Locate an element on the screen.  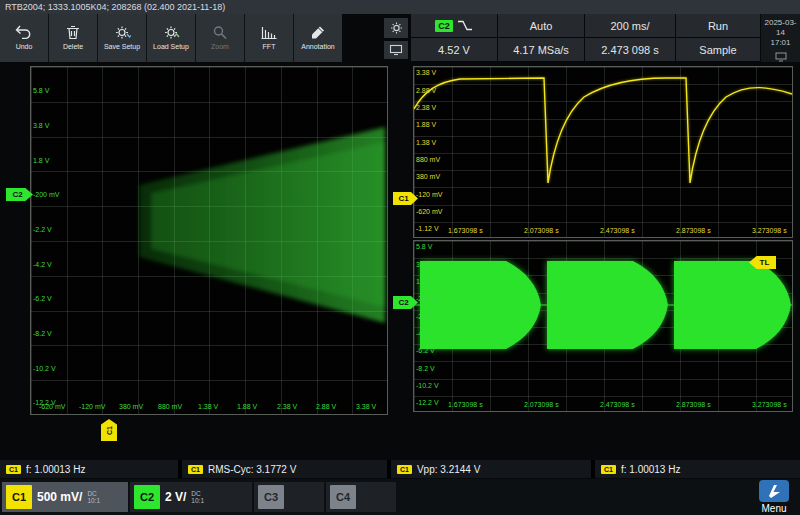
probe-label: 10:1 is located at coordinates (94, 500).